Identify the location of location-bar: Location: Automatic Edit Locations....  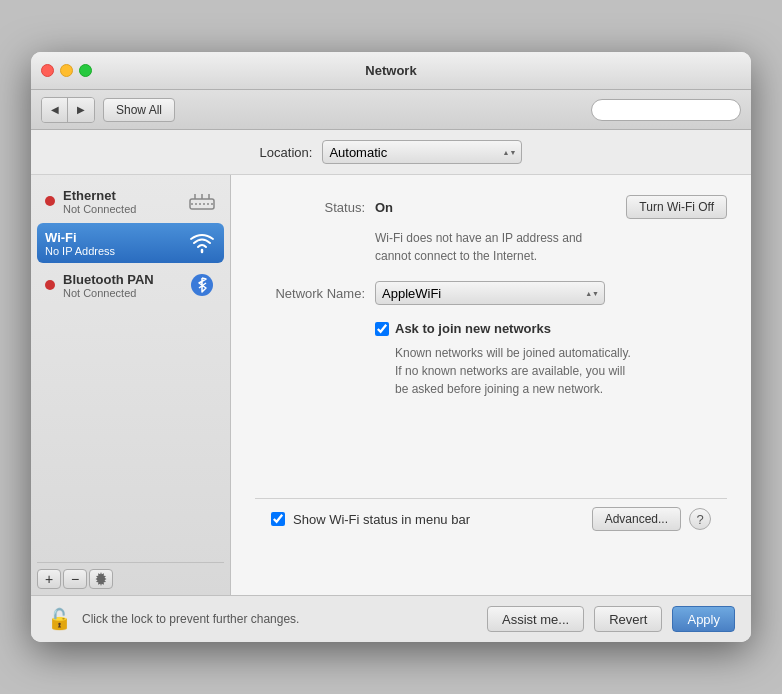
(391, 152).